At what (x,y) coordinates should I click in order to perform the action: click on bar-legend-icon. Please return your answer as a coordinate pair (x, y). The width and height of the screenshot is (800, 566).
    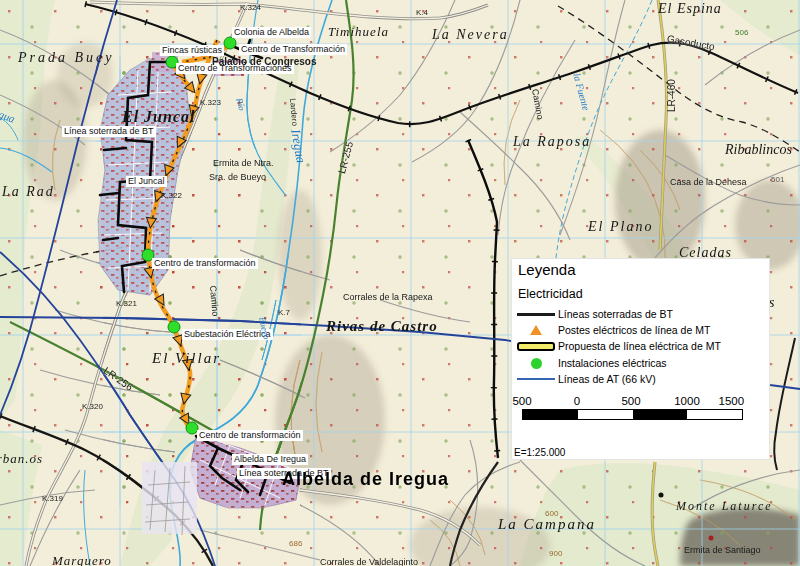
    Looking at the image, I should click on (536, 346).